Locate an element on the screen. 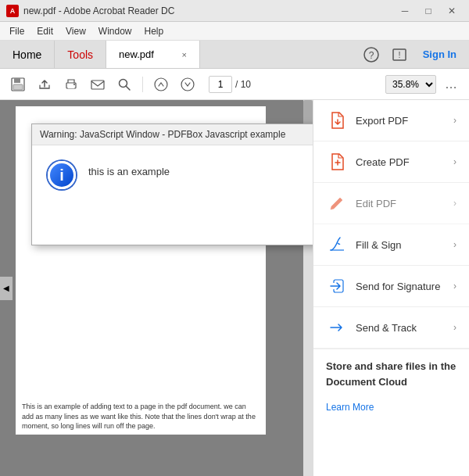 The height and width of the screenshot is (476, 469). send-signature-label: Send for Signature is located at coordinates (400, 286).